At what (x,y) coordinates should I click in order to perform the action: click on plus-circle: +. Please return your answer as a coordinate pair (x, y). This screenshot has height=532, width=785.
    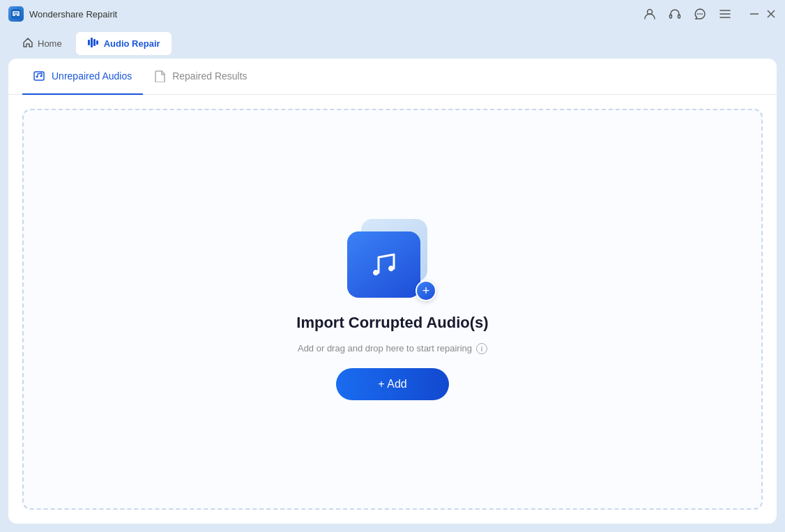
    Looking at the image, I should click on (426, 291).